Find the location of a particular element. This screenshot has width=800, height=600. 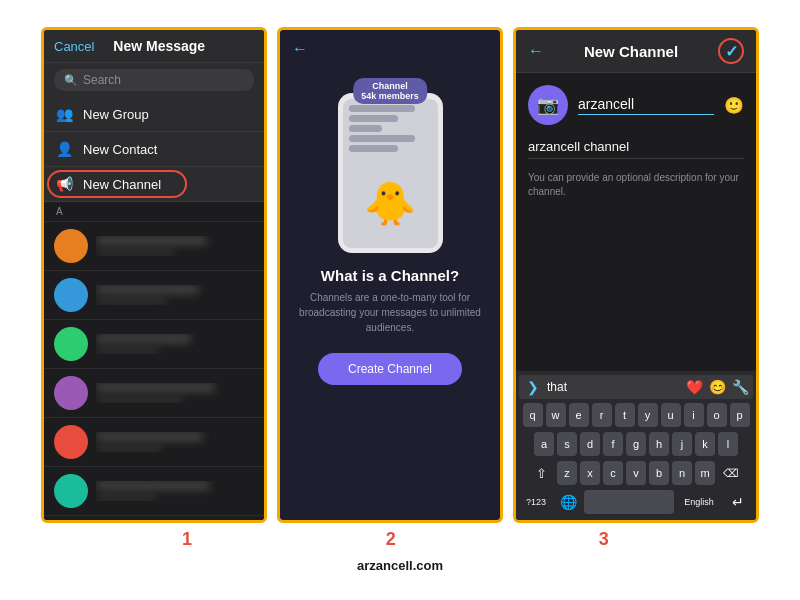

key-k: k is located at coordinates (705, 444).